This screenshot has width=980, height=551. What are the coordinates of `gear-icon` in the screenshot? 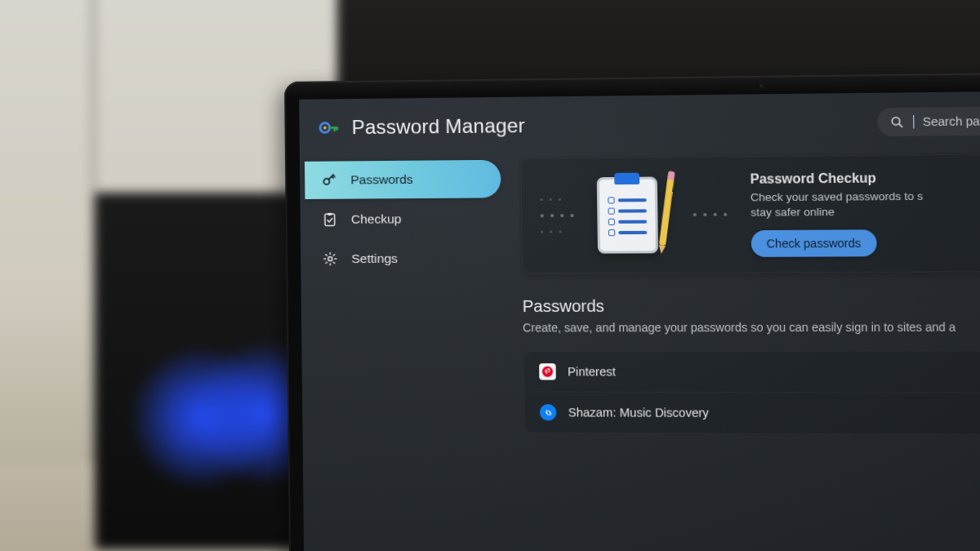 It's located at (330, 259).